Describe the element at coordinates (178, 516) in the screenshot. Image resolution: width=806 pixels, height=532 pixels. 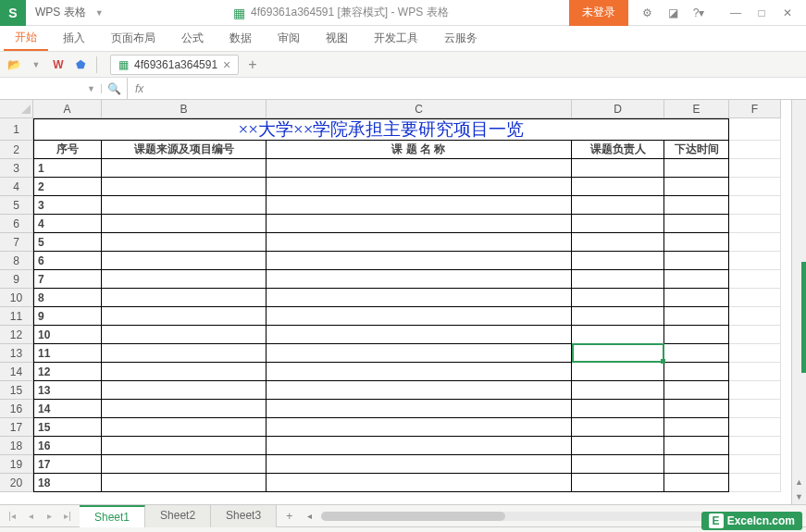
I see `sheet-tab-2: Sheet2` at that location.